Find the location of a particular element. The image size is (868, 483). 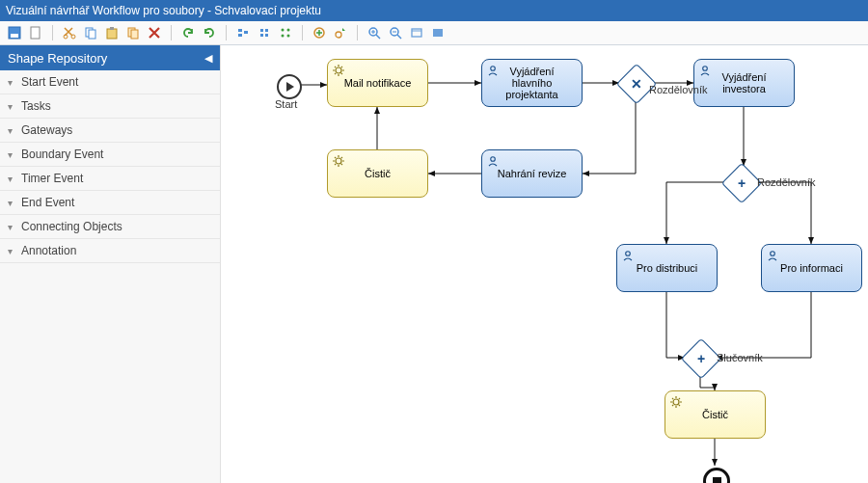

sidebar-item-start-event: ▾Start Event is located at coordinates (110, 83).